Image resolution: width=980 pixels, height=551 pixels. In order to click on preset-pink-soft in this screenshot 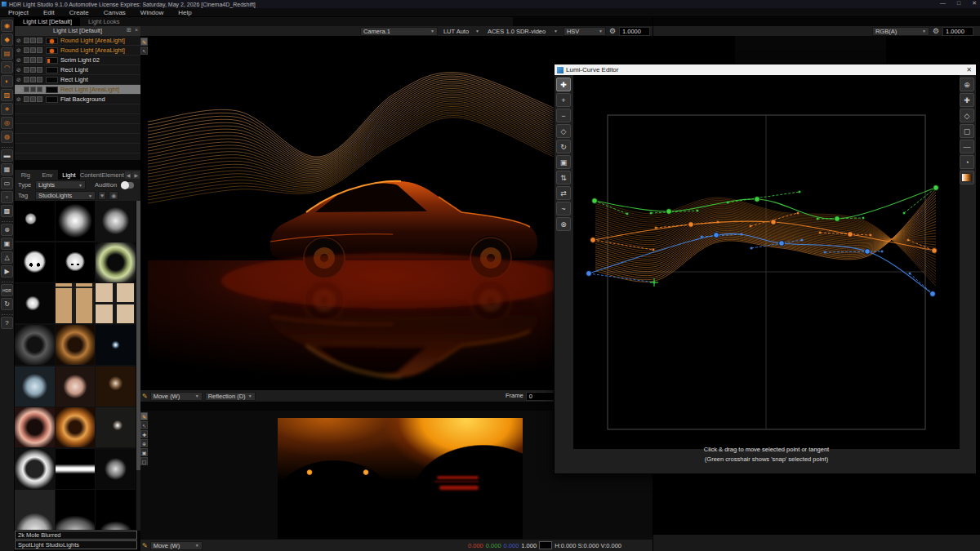, I will do `click(75, 387)`.